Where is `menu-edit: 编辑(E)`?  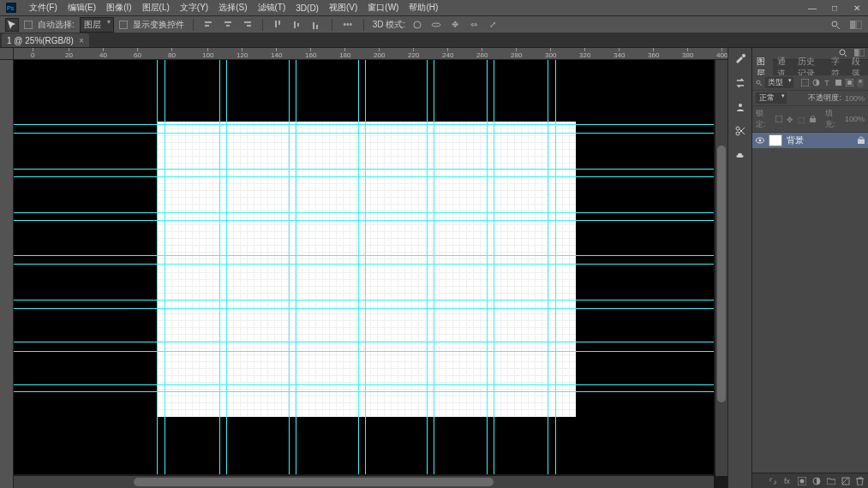
menu-edit: 编辑(E) is located at coordinates (82, 8).